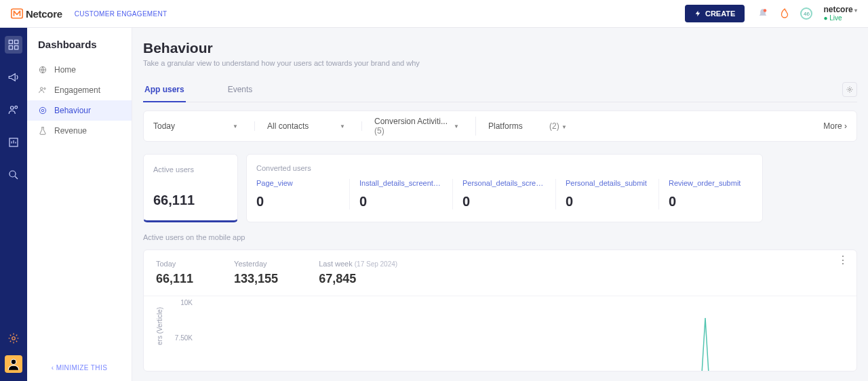 This screenshot has height=381, width=868. Describe the element at coordinates (43, 111) in the screenshot. I see `target-icon` at that location.